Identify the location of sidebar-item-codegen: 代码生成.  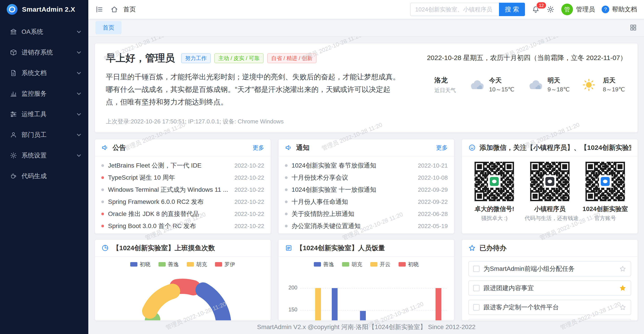
(44, 176).